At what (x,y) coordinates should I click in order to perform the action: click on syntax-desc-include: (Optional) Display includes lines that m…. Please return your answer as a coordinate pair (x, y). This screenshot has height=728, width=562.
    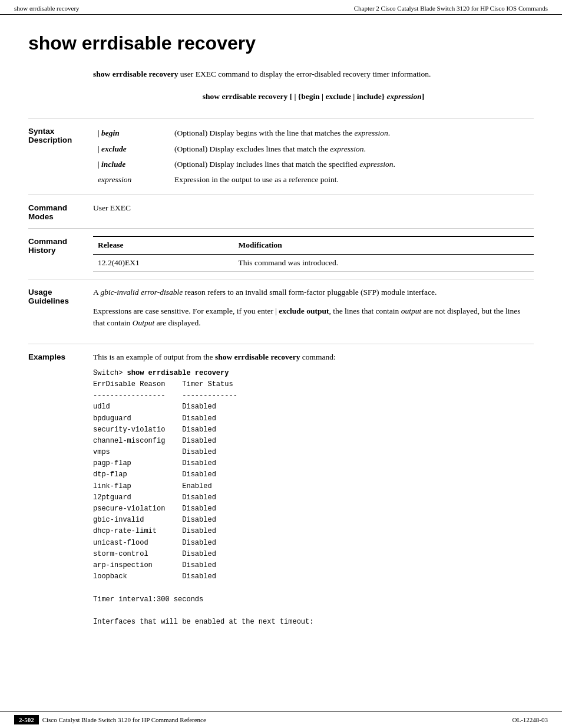
    Looking at the image, I should click on (352, 164).